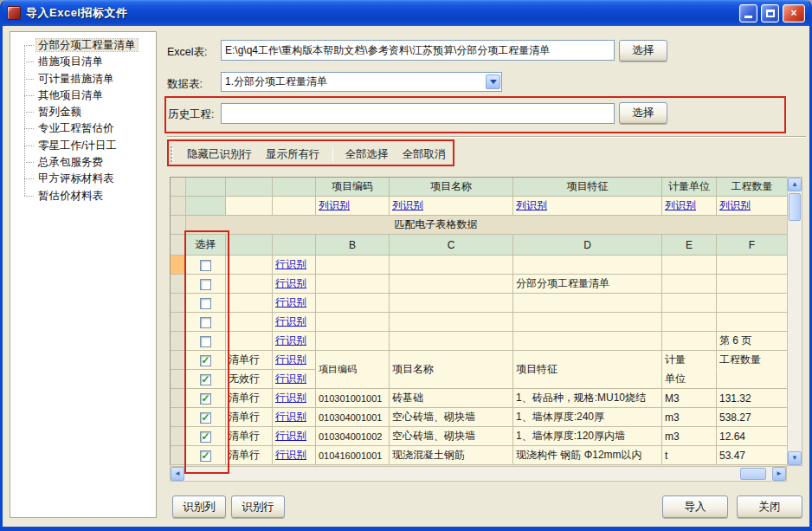  I want to click on sidebar-item: 专业工程暂估价, so click(83, 128).